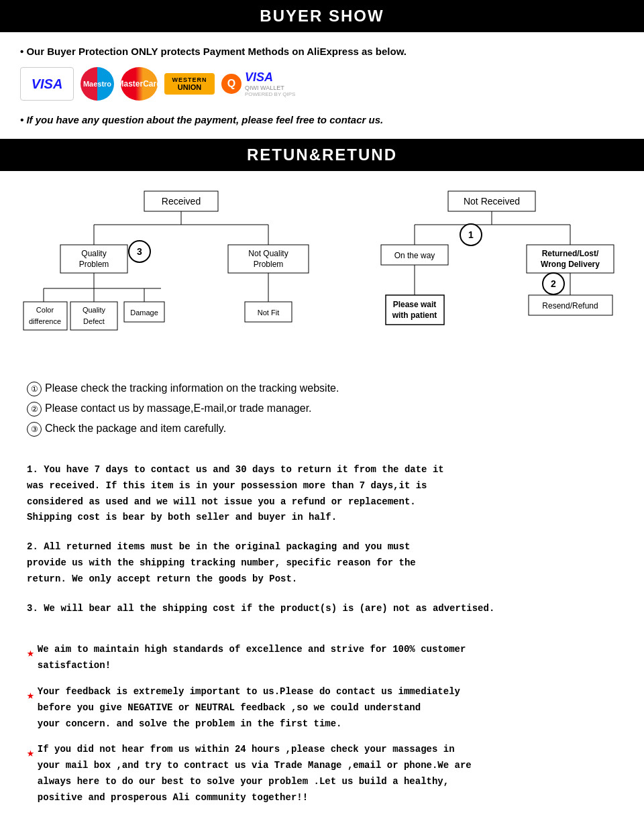 Image resolution: width=644 pixels, height=829 pixels. I want to click on mastercard-icon: MasterCard, so click(140, 84).